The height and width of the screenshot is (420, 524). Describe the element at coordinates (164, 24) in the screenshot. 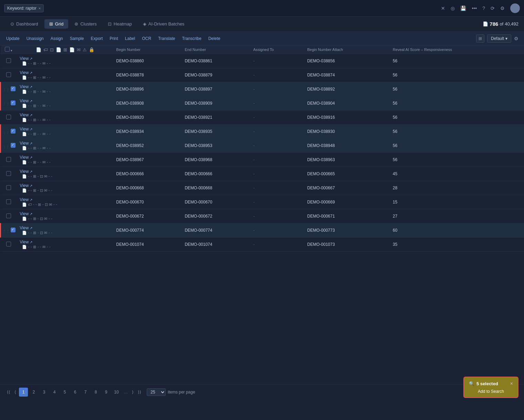

I see `tab-ai-batches: ◈ AI-Driven Batches` at that location.